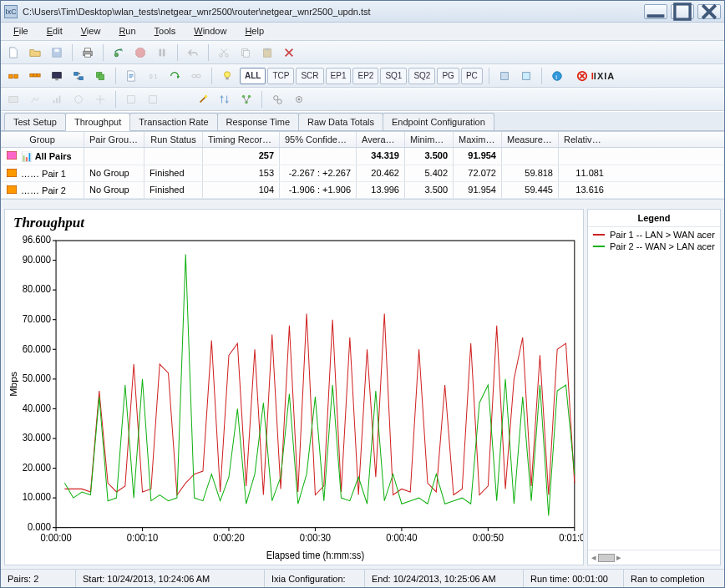 The image size is (725, 588). I want to click on table-row: …… Pair 2No GroupFinished104-1.906 : +1.…, so click(362, 190).